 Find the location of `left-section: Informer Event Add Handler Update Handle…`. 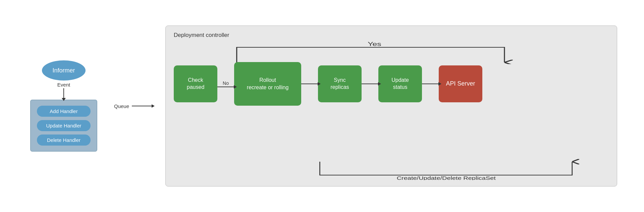

left-section: Informer Event Add Handler Update Handle… is located at coordinates (64, 106).